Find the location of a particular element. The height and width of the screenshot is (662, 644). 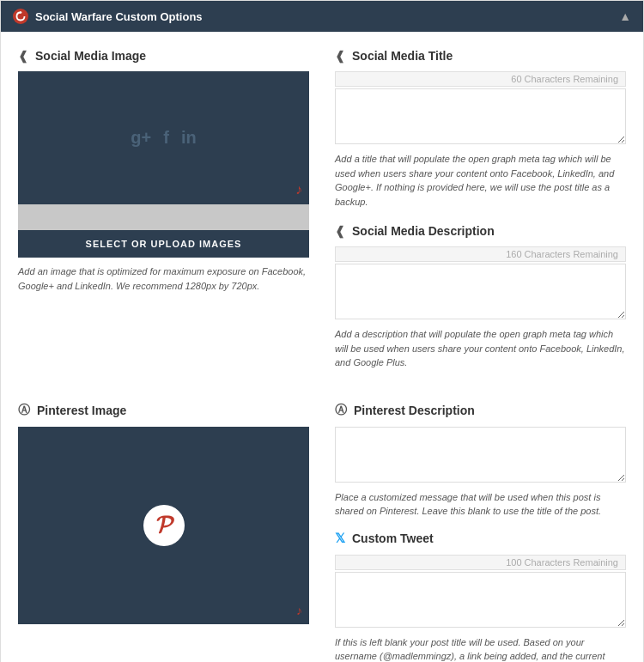

panel-header: Social Warfare Custom Options ▲ is located at coordinates (322, 16).